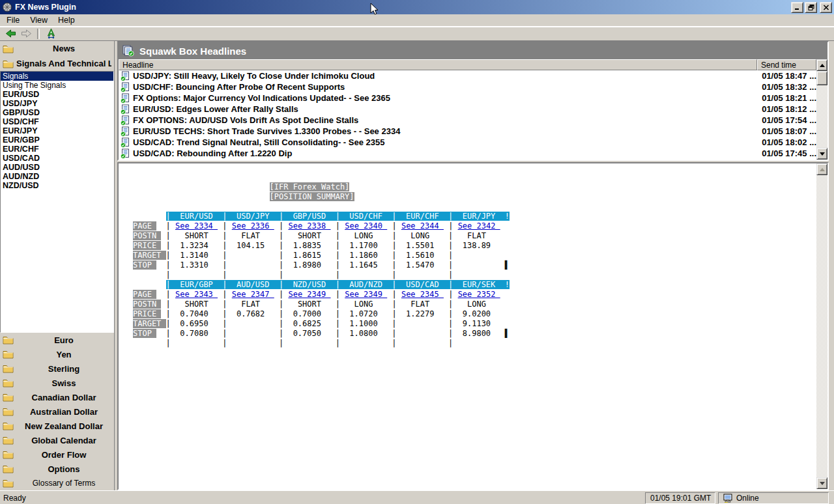 This screenshot has width=834, height=504. What do you see at coordinates (474, 266) in the screenshot?
I see `summary-line: STOP | 1.3310 | | 1.8980 | 1.1645 | 1.54…` at bounding box center [474, 266].